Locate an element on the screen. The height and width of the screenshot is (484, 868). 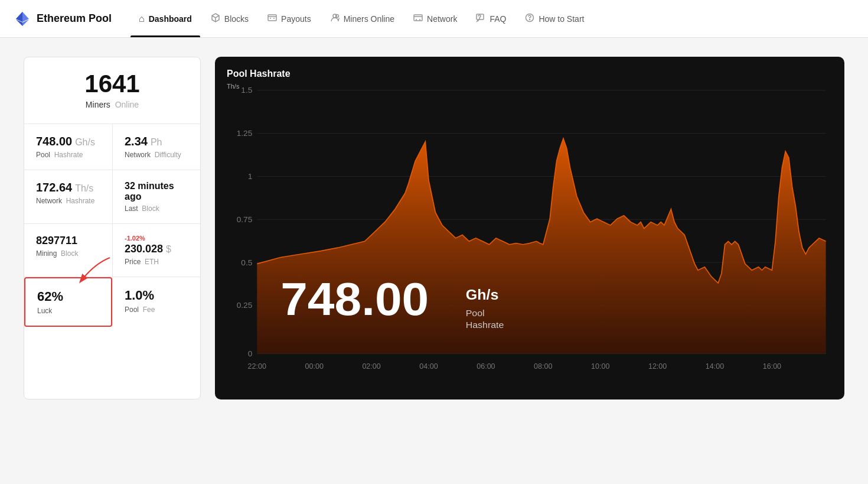
svg-text: 06:00 is located at coordinates (486, 366).